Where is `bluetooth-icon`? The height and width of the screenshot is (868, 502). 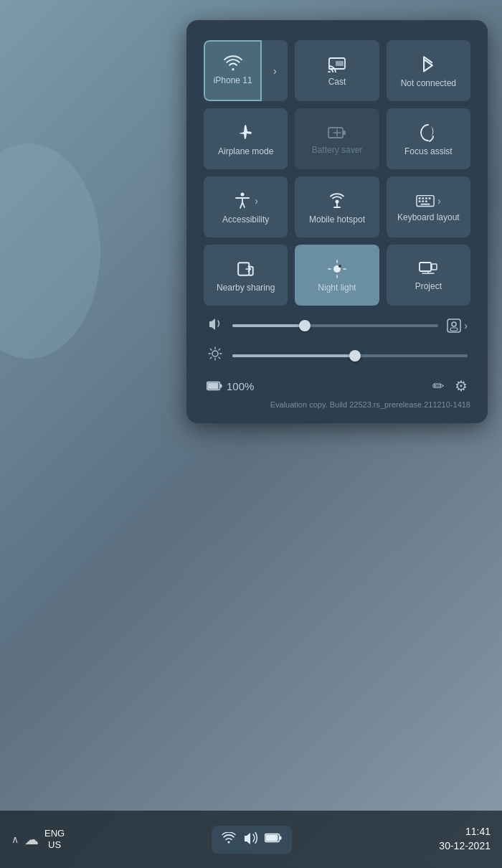
bluetooth-icon is located at coordinates (428, 65).